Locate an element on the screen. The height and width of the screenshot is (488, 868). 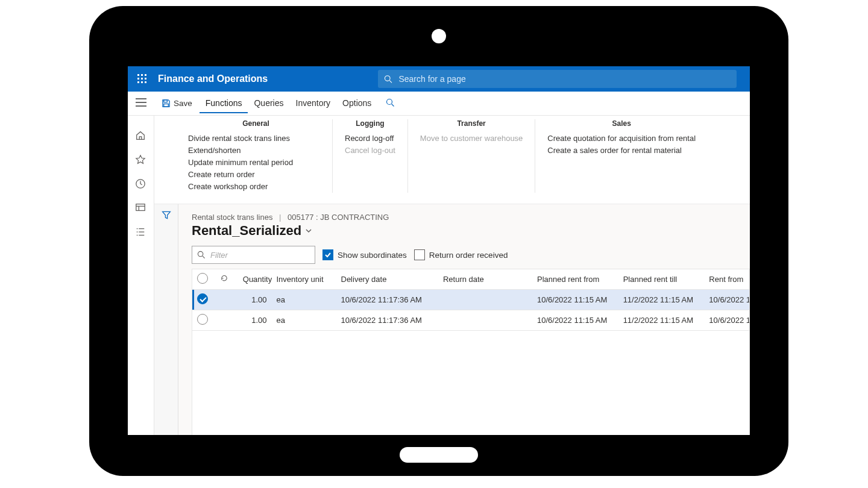
cmd-move-to-customer-warehouse: Move to customer warehouse is located at coordinates (471, 139).